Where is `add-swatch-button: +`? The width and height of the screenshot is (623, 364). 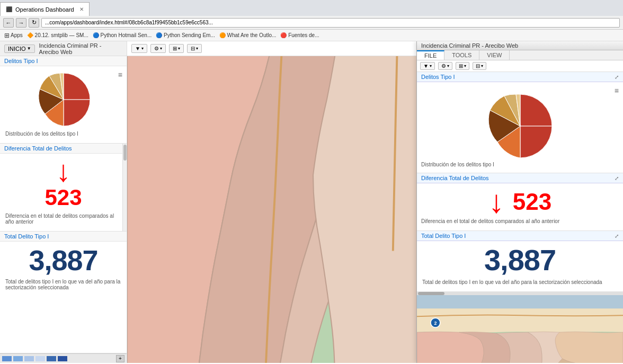
add-swatch-button: + is located at coordinates (120, 359).